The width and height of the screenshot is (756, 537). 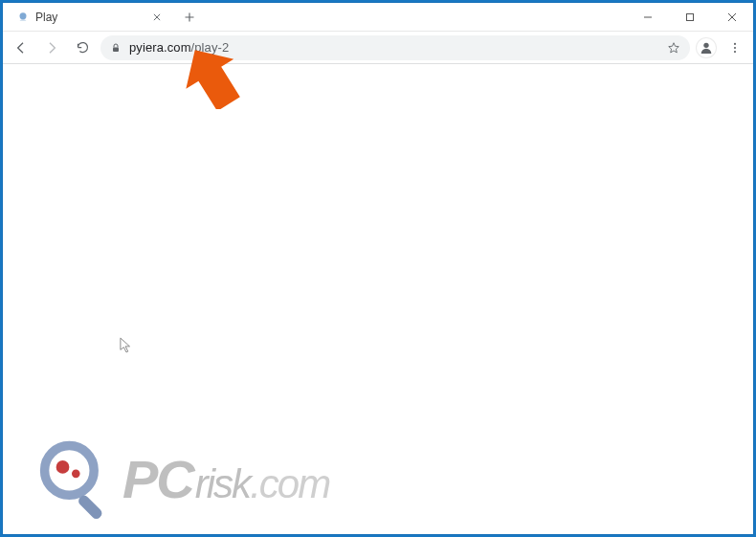 I want to click on close-tab-icon, so click(x=157, y=17).